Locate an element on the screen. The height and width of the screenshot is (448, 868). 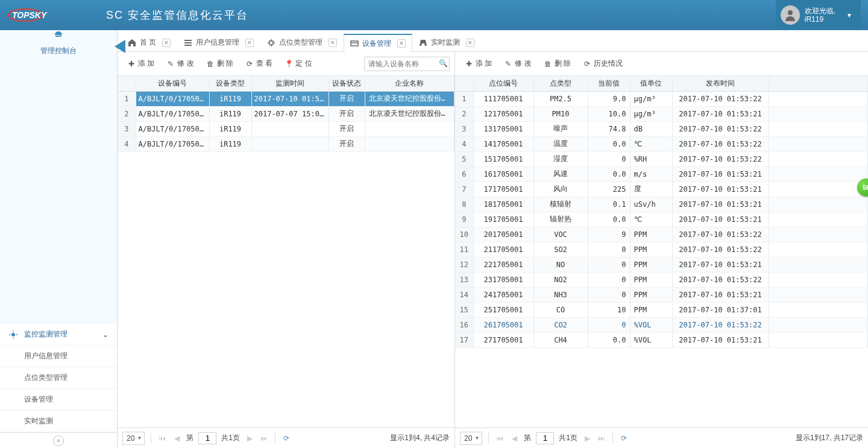
table-row: 1111705001PM2.59.0μg/m³2017-07-10 01:53:… is located at coordinates (662, 99).